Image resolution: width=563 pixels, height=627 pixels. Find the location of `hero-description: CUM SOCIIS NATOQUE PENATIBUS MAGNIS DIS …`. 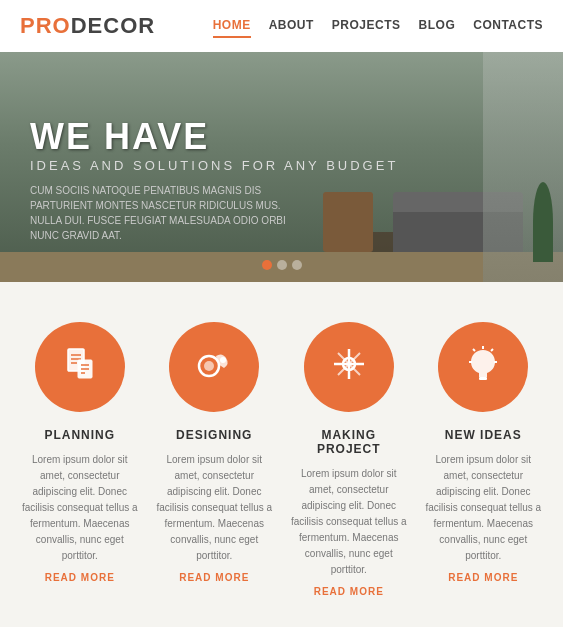

hero-description: CUM SOCIIS NATOQUE PENATIBUS MAGNIS DIS … is located at coordinates (170, 213).